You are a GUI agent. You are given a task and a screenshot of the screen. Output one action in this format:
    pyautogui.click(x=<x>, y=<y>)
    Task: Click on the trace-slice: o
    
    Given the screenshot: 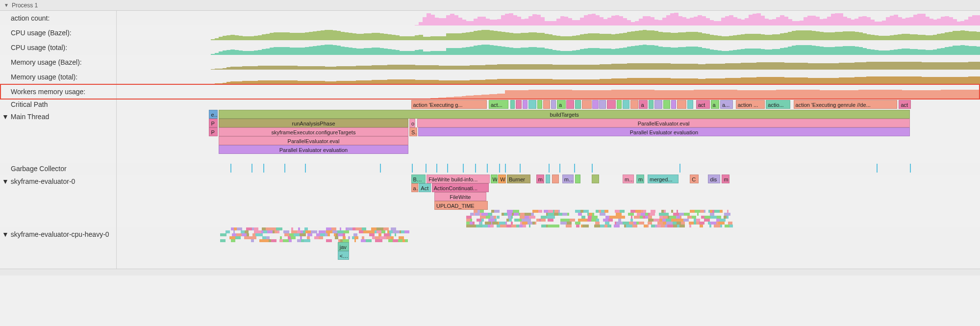 What is the action you would take?
    pyautogui.click(x=412, y=123)
    